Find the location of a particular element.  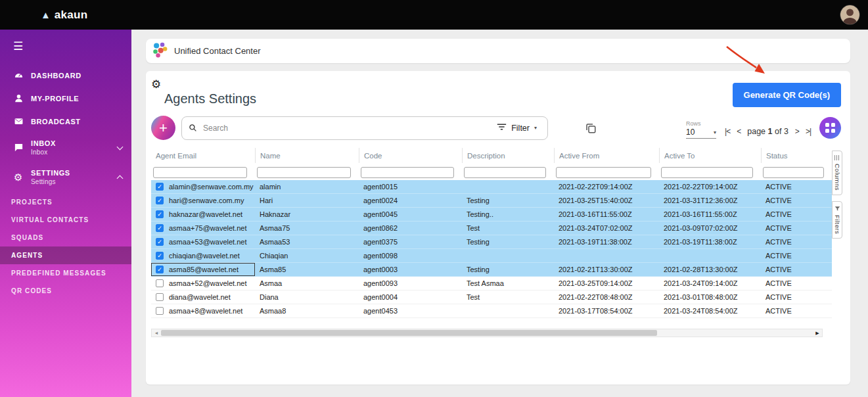

settings-subnav: PROJECTS VIRTUAL CONTACTS SQUADS AGENTS … is located at coordinates (66, 246).